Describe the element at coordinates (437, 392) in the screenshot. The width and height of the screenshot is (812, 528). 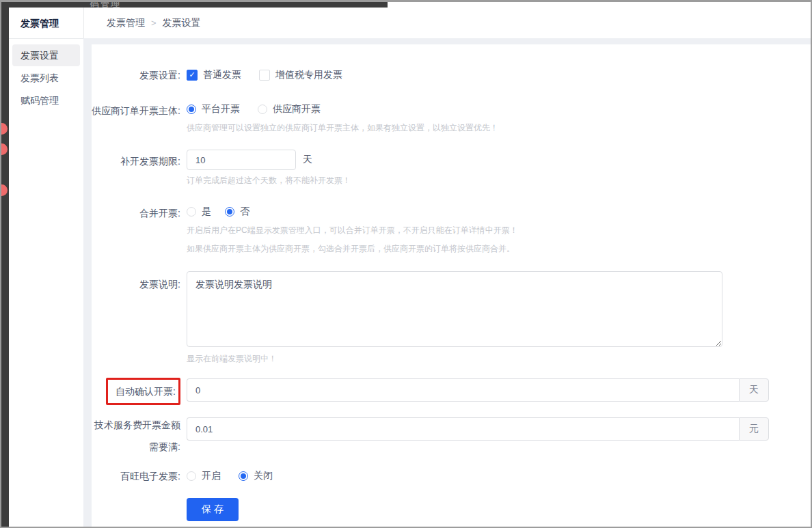
I see `form-row-auto-confirm: 自动确认开票: 天` at that location.